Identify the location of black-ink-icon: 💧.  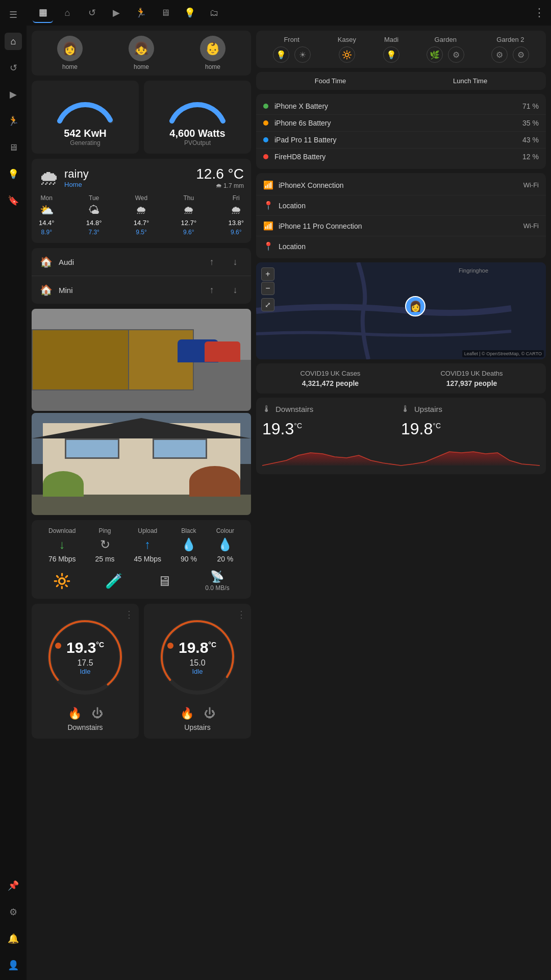
(189, 545).